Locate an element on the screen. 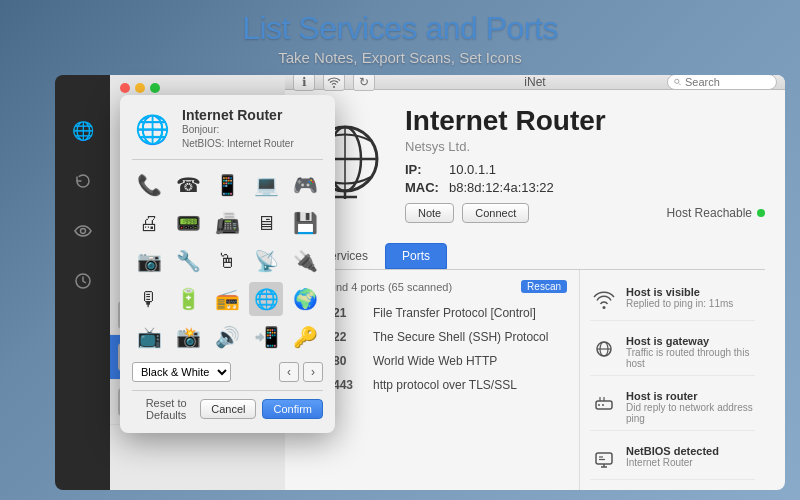  device-ip: IP: 10.0.1.1 is located at coordinates (585, 170).